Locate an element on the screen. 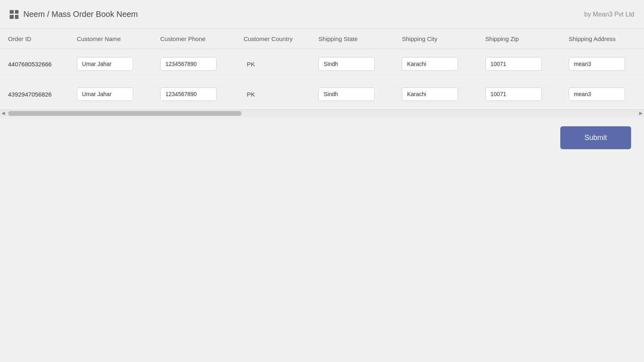 Image resolution: width=644 pixels, height=362 pixels. breadcrumb: Neem / Mass Order Book Neem is located at coordinates (80, 14).